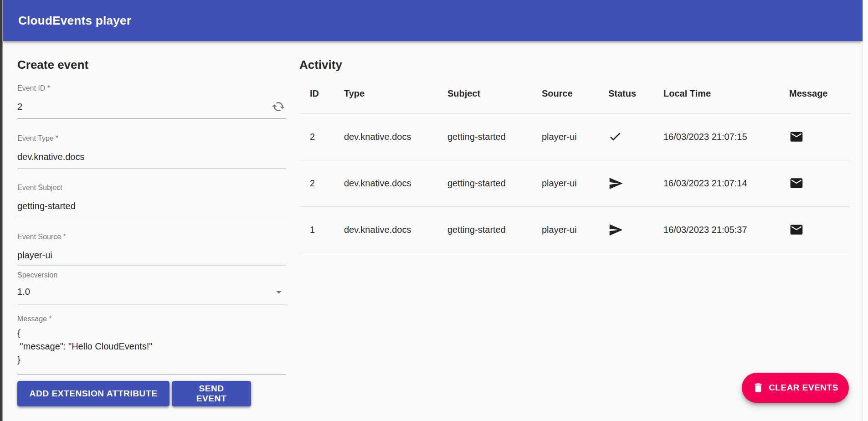 Image resolution: width=868 pixels, height=421 pixels. I want to click on col-header-message: Message, so click(815, 94).